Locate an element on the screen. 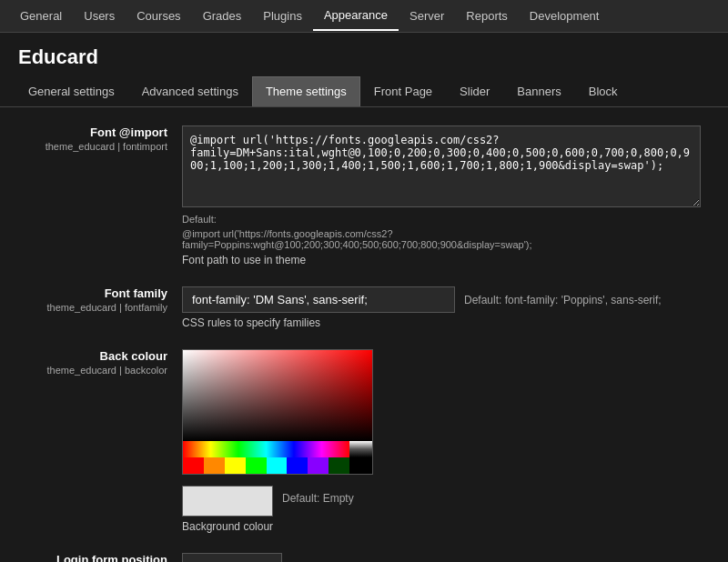  font-family-help: CSS rules to specify families is located at coordinates (446, 323).